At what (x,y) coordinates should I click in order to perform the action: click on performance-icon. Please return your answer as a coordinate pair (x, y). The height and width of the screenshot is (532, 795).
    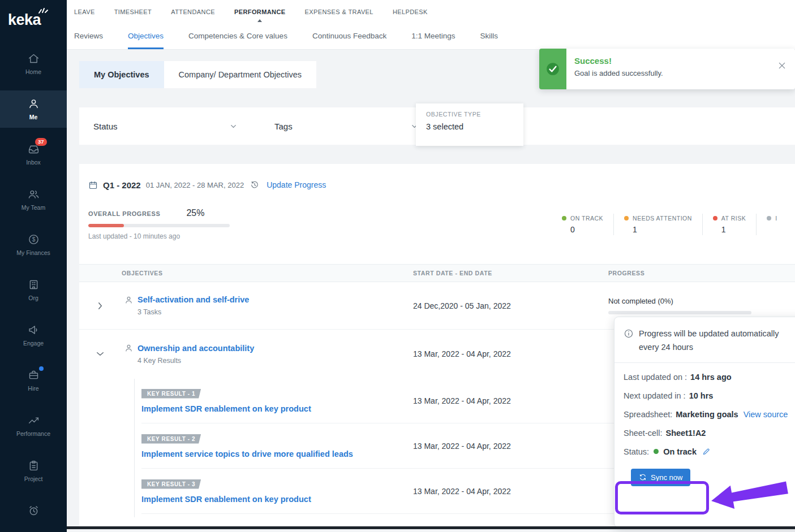
    Looking at the image, I should click on (33, 420).